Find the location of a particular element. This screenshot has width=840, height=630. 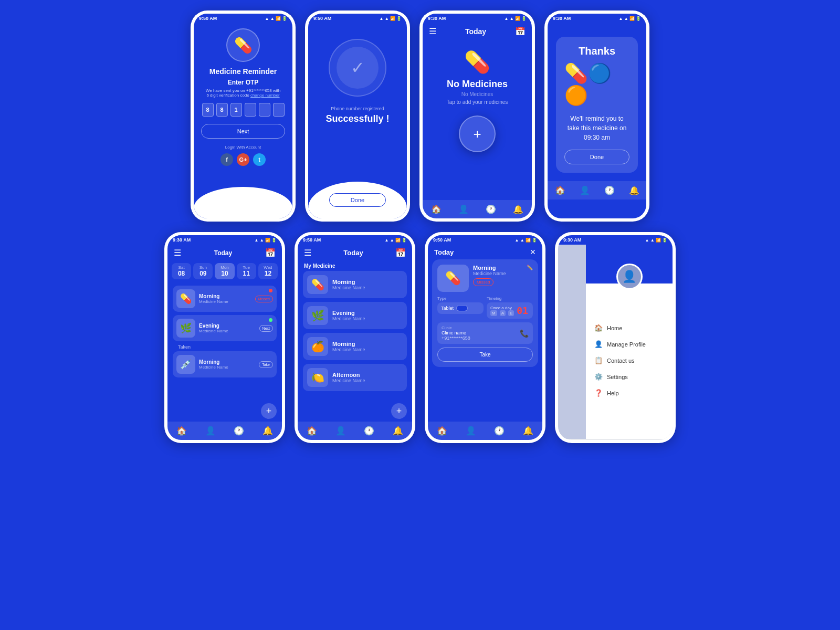

change-number-link: change number is located at coordinates (265, 96).